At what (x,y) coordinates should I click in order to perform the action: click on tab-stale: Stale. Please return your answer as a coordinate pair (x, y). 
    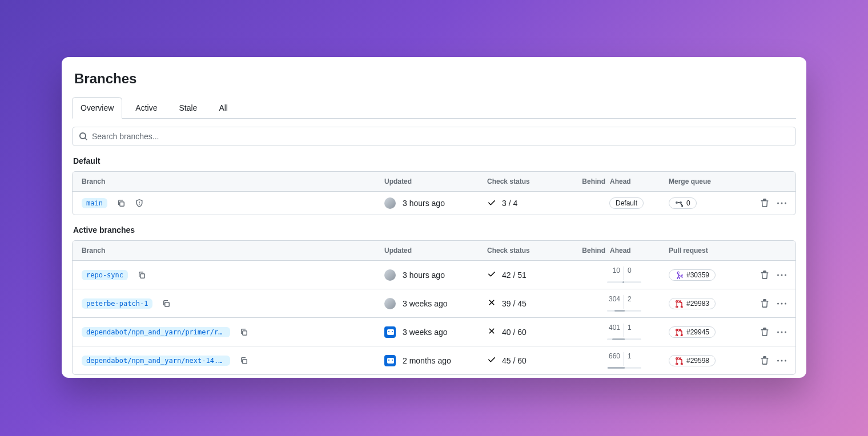
    Looking at the image, I should click on (188, 108).